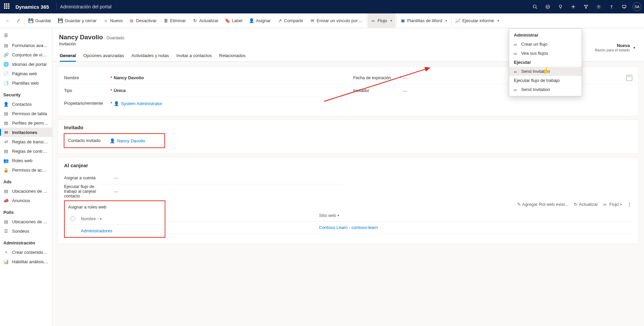 Image resolution: width=644 pixels, height=326 pixels. Describe the element at coordinates (6, 123) in the screenshot. I see `profile-icon: ▤` at that location.